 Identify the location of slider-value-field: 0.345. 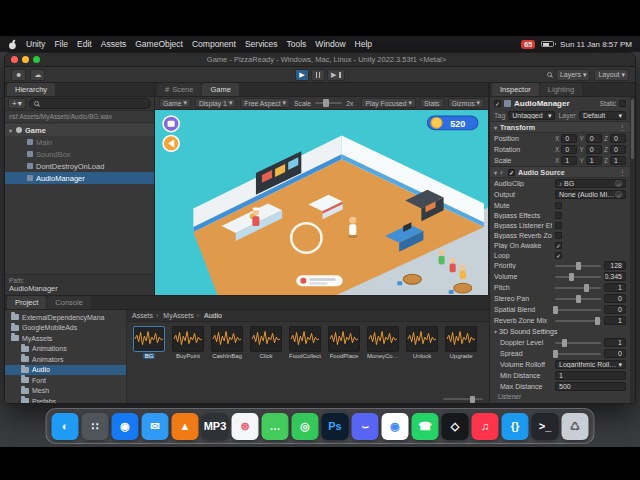
(615, 276).